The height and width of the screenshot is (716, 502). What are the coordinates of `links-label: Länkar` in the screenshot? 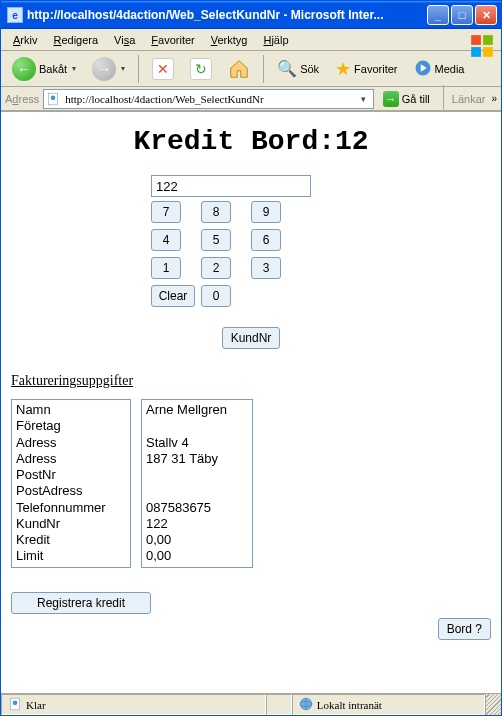 It's located at (469, 99).